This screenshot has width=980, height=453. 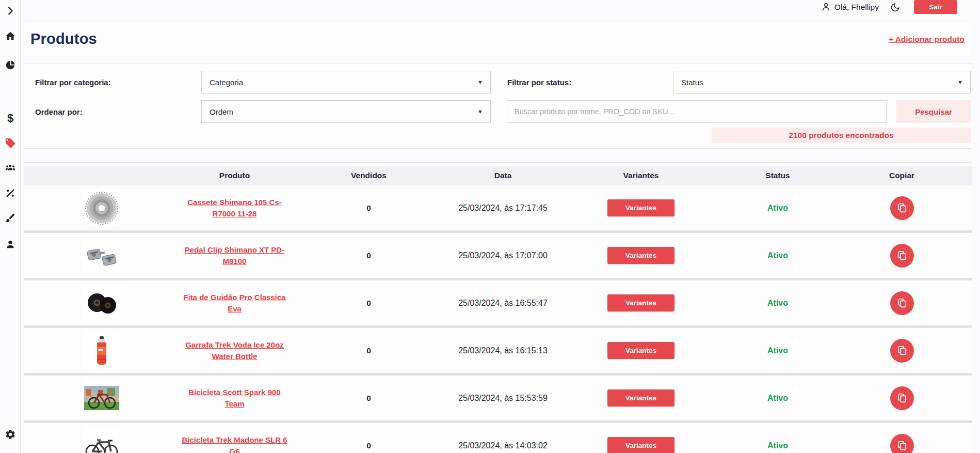 What do you see at coordinates (10, 168) in the screenshot?
I see `sidebar-item-customers` at bounding box center [10, 168].